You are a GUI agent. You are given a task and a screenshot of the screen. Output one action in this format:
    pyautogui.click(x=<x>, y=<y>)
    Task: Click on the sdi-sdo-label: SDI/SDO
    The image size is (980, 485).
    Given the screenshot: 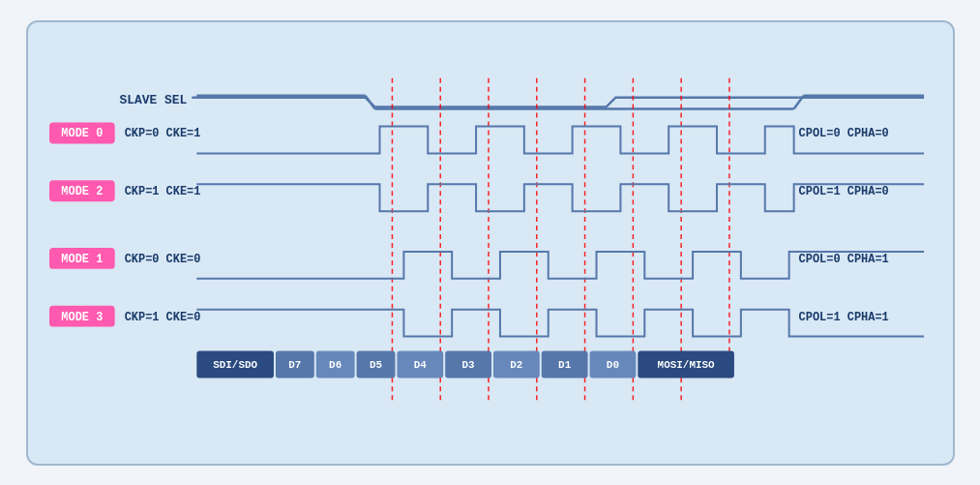 What is the action you would take?
    pyautogui.click(x=235, y=365)
    